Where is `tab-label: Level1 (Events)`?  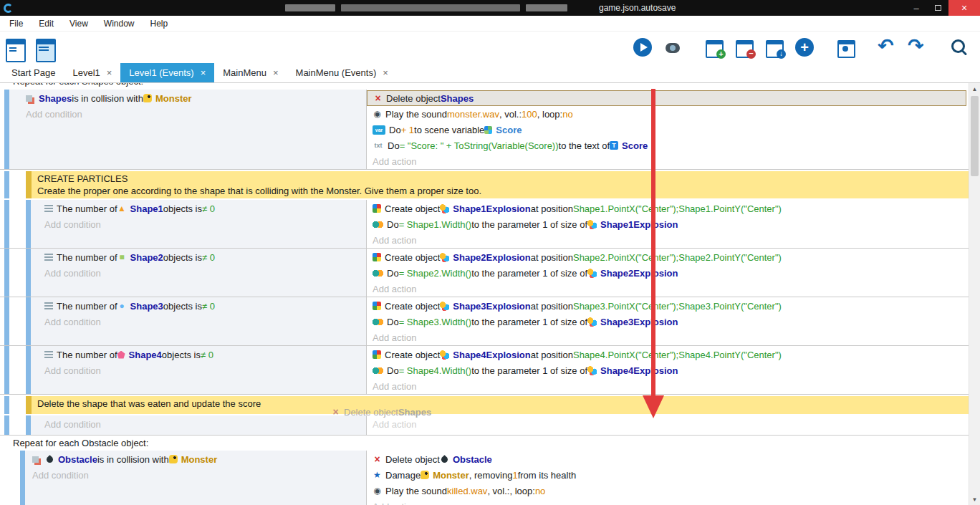
tab-label: Level1 (Events) is located at coordinates (161, 73).